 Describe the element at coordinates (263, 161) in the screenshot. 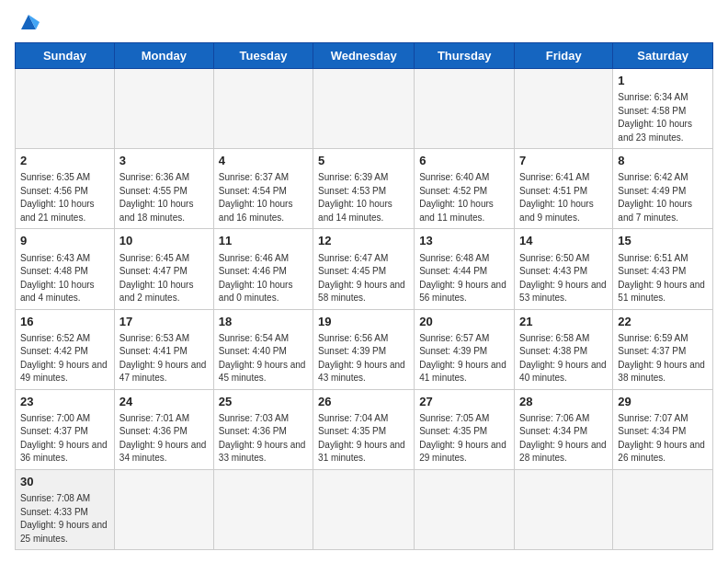

I see `day-number: 4` at that location.